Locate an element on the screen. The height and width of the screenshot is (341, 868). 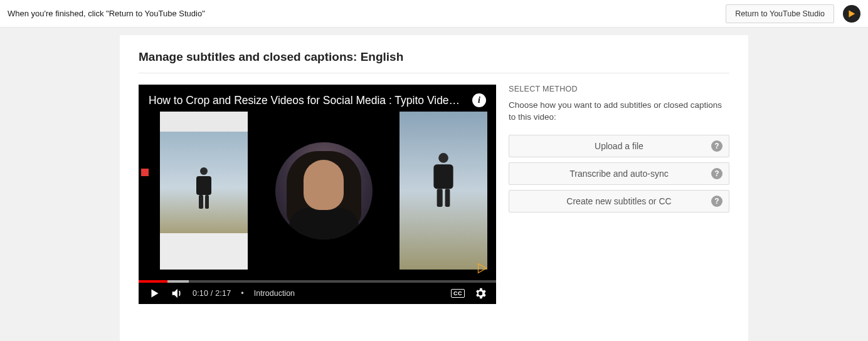
player-header: How to Crop and Resize Videos for Social… is located at coordinates (317, 99).